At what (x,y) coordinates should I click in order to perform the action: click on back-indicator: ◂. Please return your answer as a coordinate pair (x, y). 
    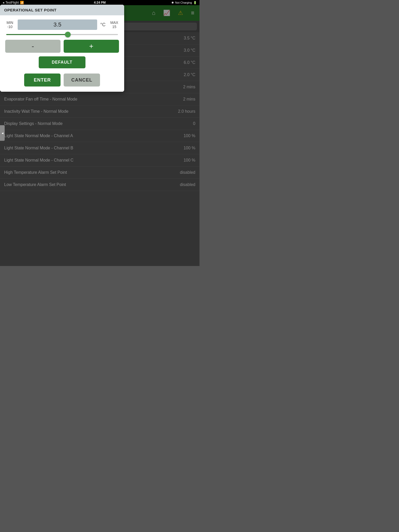
    Looking at the image, I should click on (3, 3).